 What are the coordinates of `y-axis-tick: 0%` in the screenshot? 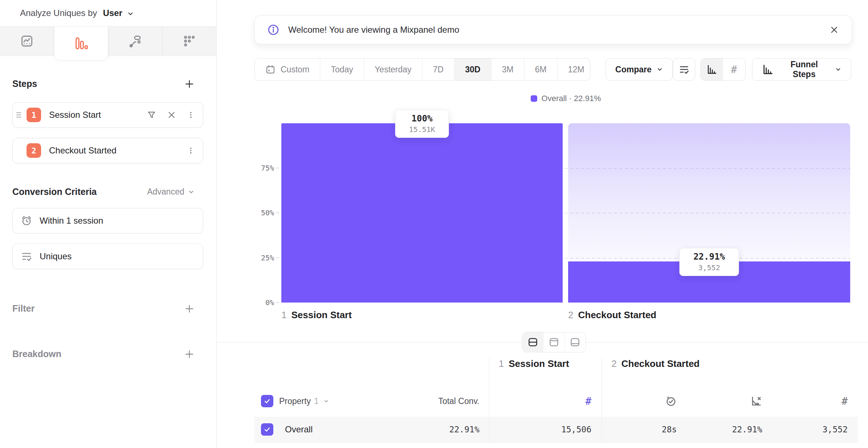 It's located at (260, 303).